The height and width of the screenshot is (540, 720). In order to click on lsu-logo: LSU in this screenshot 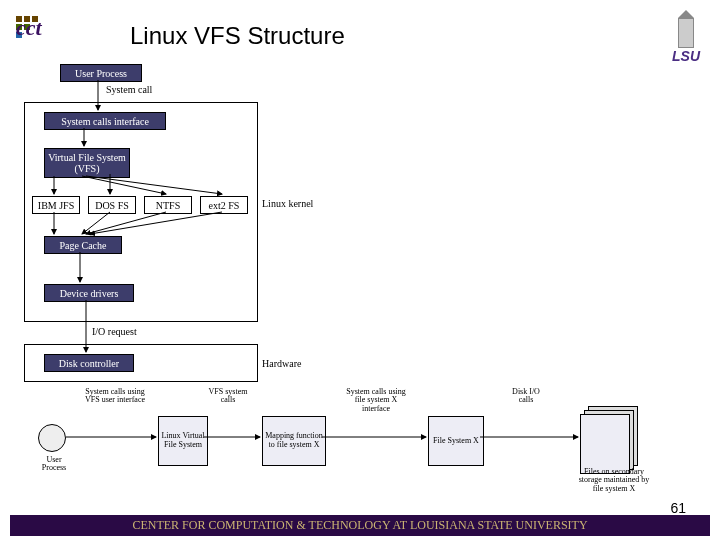, I will do `click(686, 37)`.